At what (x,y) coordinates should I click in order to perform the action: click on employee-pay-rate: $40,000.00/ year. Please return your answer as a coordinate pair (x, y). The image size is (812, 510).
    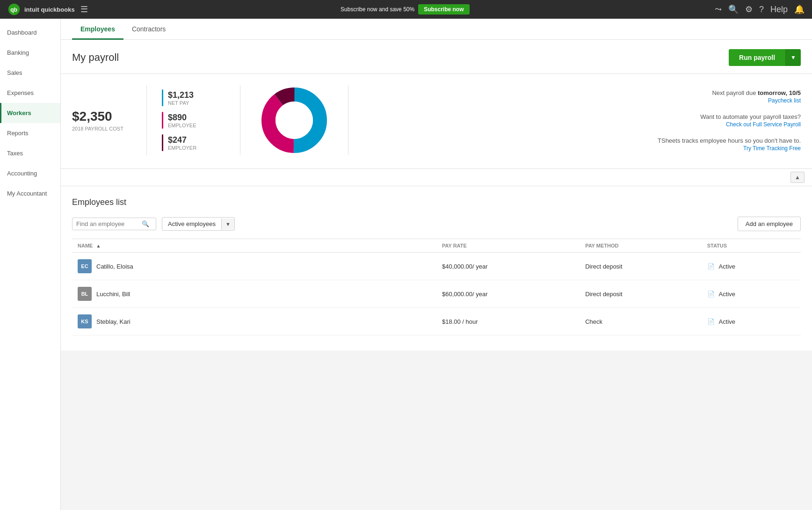
    Looking at the image, I should click on (508, 267).